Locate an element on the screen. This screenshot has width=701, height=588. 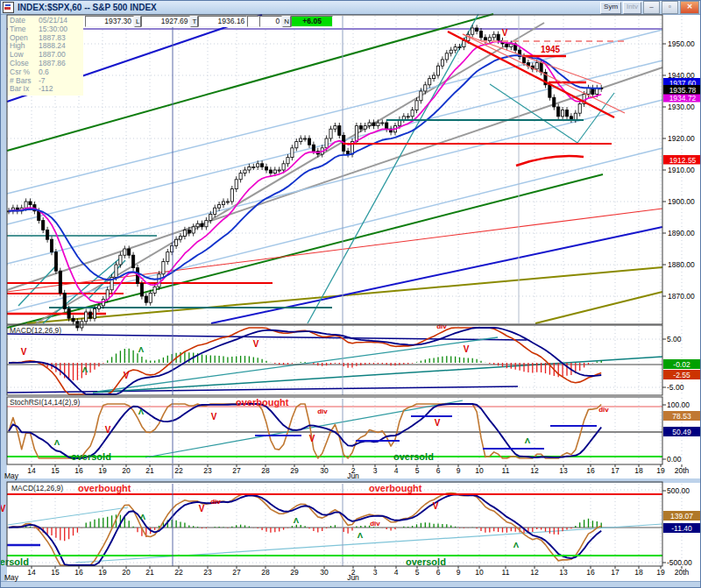
svg-text: 100.00 is located at coordinates (678, 405).